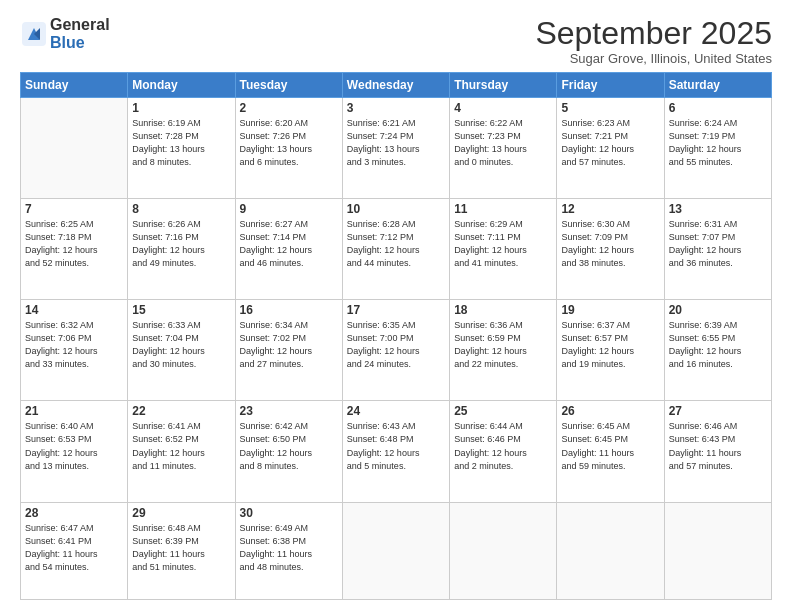 The width and height of the screenshot is (792, 612). Describe the element at coordinates (74, 548) in the screenshot. I see `day-info: Sunrise: 6:47 AM Sunset: 6:41 PM Dayligh…` at that location.